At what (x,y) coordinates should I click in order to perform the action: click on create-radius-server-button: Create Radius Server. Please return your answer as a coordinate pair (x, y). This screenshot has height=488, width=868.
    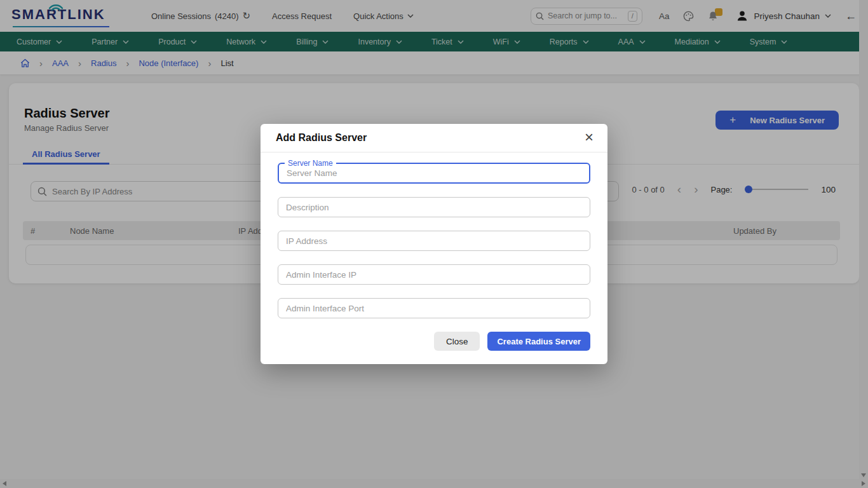
    Looking at the image, I should click on (539, 341).